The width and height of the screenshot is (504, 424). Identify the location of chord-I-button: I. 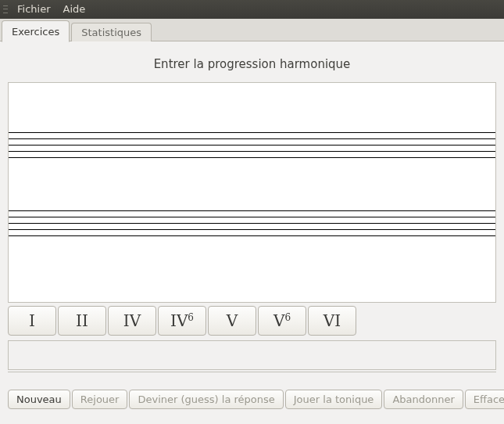
(32, 321).